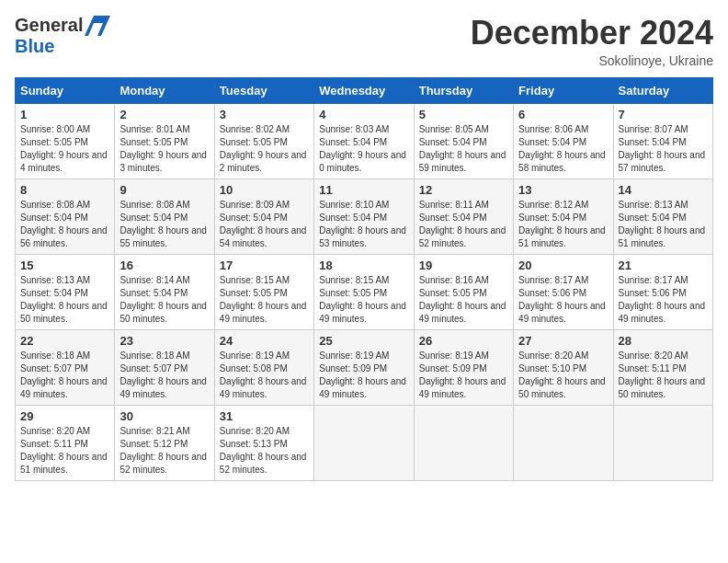 Image resolution: width=728 pixels, height=563 pixels. I want to click on day-number: 17, so click(265, 265).